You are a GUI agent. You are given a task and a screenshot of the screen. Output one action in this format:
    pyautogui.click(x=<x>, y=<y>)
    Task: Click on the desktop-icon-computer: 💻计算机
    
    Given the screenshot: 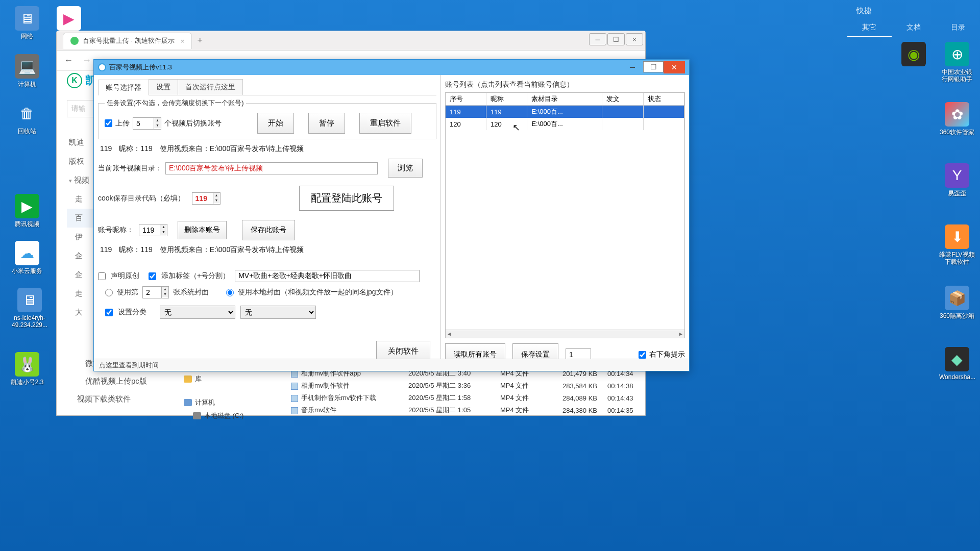 What is the action you would take?
    pyautogui.click(x=27, y=71)
    